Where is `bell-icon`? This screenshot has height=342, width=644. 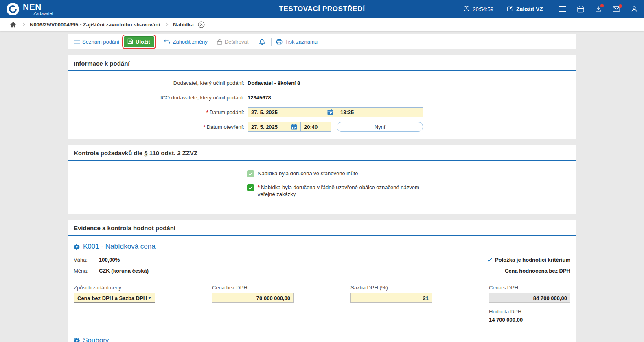
bell-icon is located at coordinates (262, 42).